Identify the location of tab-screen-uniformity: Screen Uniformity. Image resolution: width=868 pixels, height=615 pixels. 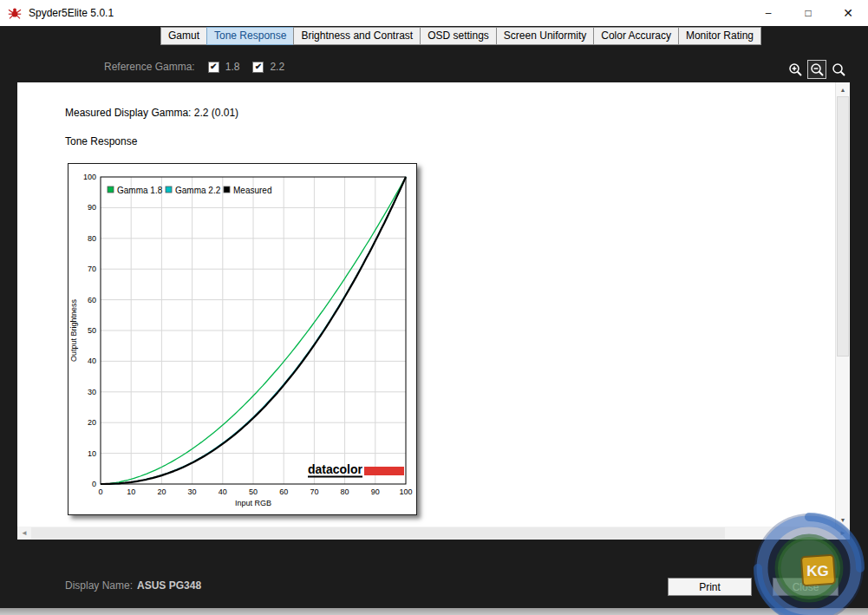
(545, 36).